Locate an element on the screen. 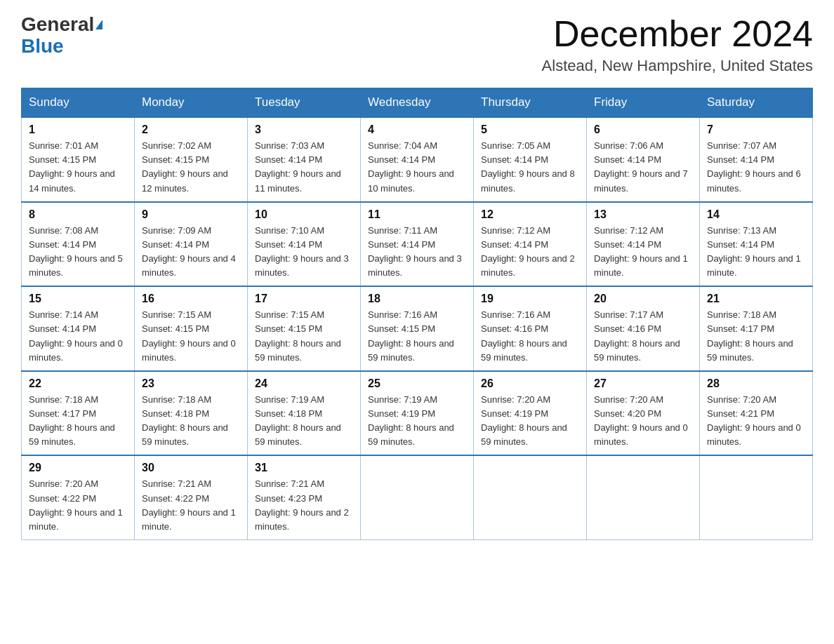  day-number: 7 is located at coordinates (756, 130).